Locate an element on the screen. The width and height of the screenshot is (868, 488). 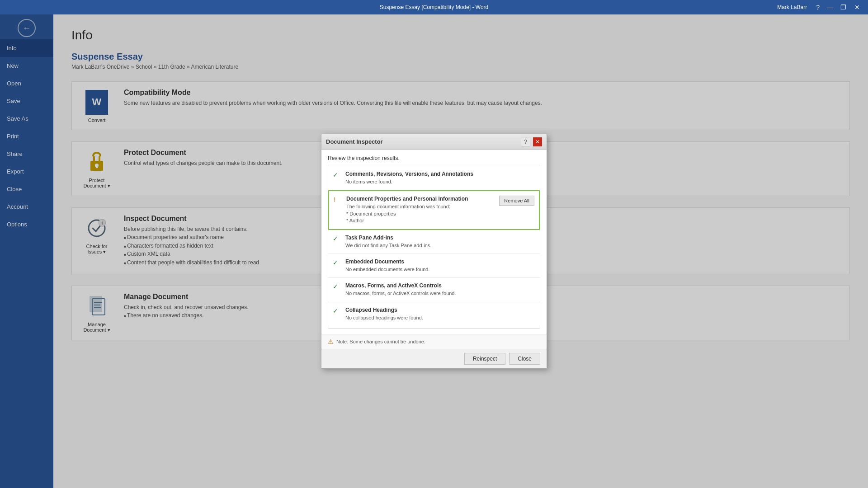
dialog-body: Review the inspection results. ✓Comments… is located at coordinates (434, 242).